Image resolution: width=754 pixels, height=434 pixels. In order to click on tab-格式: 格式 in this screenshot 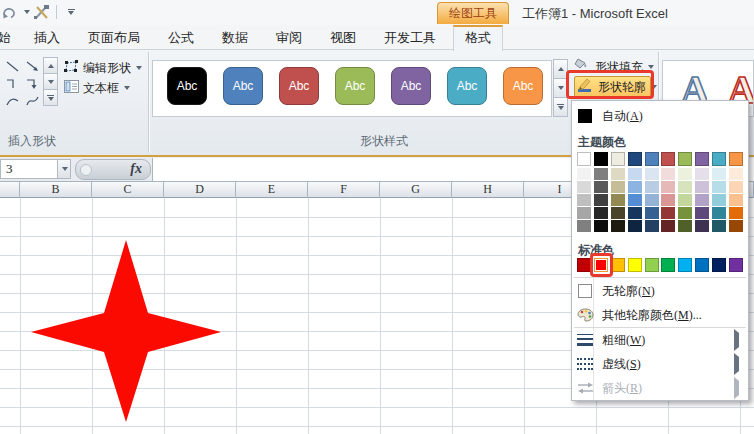, I will do `click(478, 38)`.